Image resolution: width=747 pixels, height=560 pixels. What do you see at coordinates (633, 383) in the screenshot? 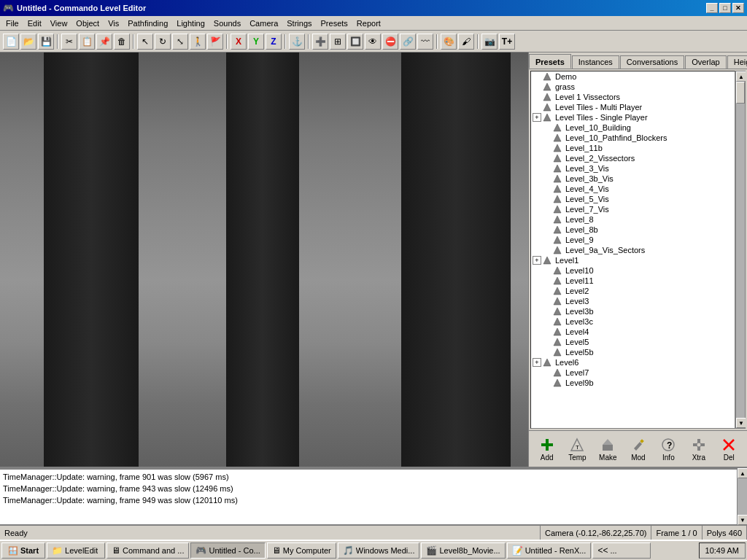
I see `tree-item: Level9b` at bounding box center [633, 383].